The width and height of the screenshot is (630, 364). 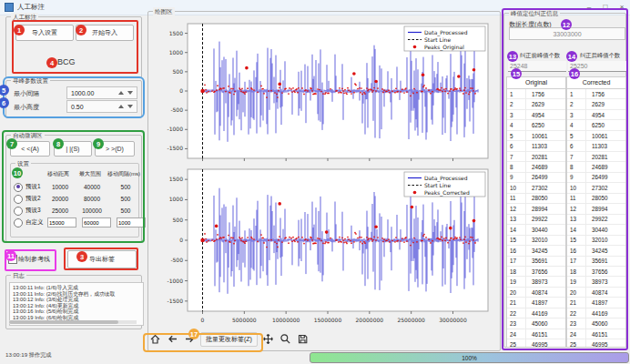 What do you see at coordinates (537, 167) in the screenshot?
I see `peak-value: 24689` at bounding box center [537, 167].